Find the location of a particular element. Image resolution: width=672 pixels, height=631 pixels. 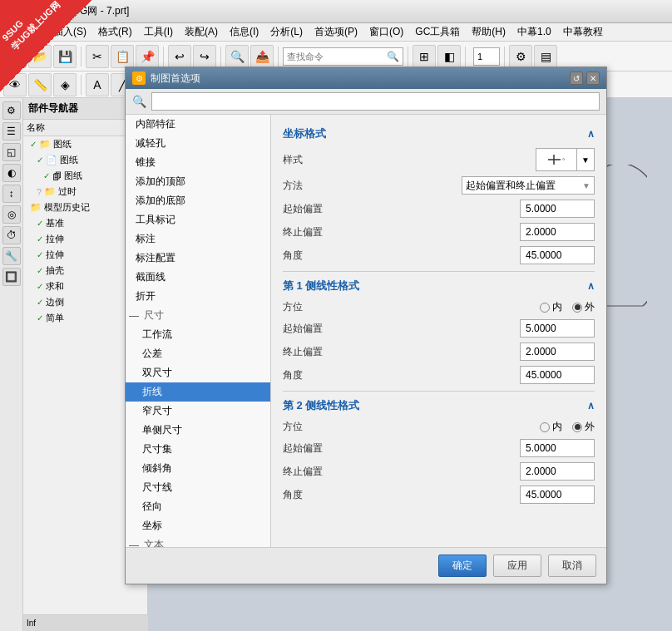

tp-label3: 锥接 is located at coordinates (146, 163).